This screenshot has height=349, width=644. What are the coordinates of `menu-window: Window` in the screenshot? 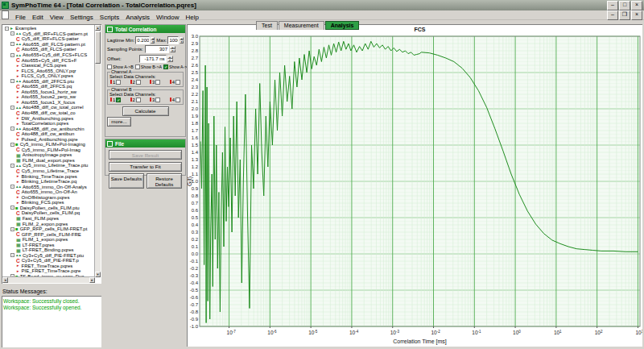 It's located at (167, 18).